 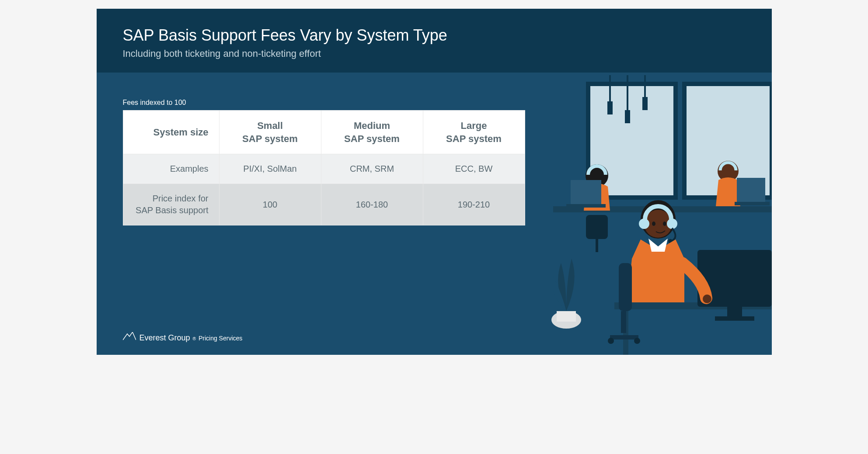 What do you see at coordinates (324, 168) in the screenshot?
I see `pricing-table: System size Small SAP system Medium SAP …` at bounding box center [324, 168].